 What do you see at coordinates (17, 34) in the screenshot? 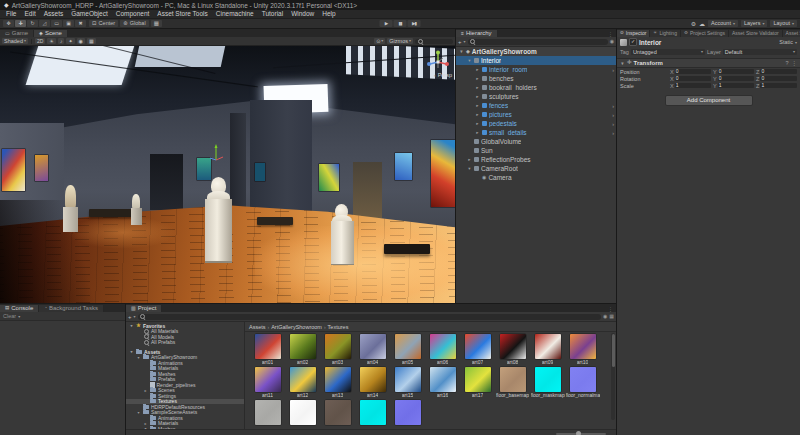
I see `tab-game: ▭Game` at bounding box center [17, 34].